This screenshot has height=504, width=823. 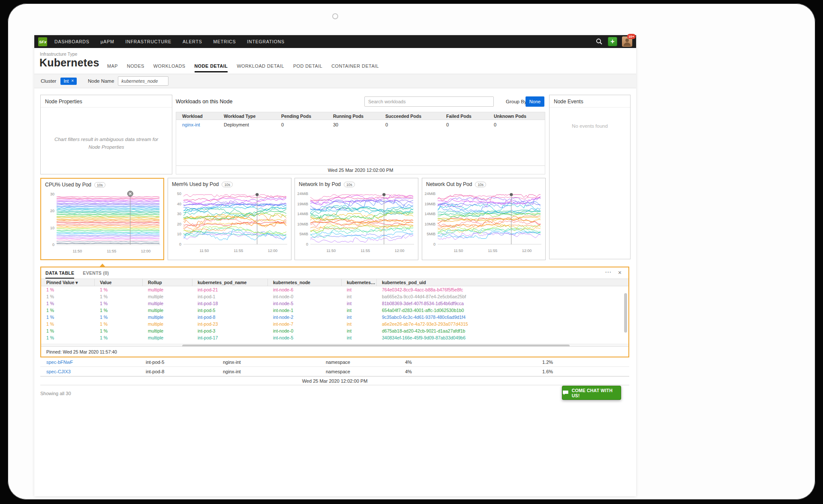 What do you see at coordinates (305, 282) in the screenshot?
I see `column-header-kubernetes-node: kubernetes_node` at bounding box center [305, 282].